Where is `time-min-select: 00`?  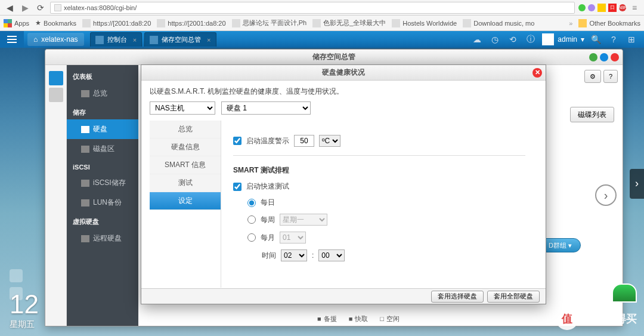
time-min-select: 00 is located at coordinates (332, 255).